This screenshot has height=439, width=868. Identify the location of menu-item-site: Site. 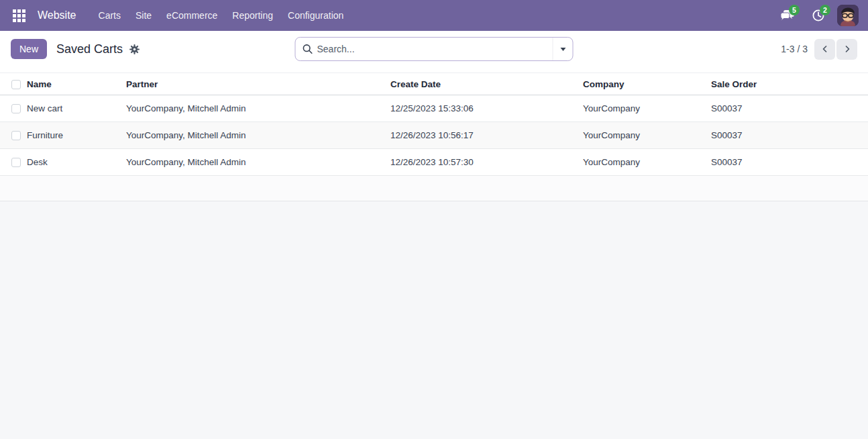
(144, 15).